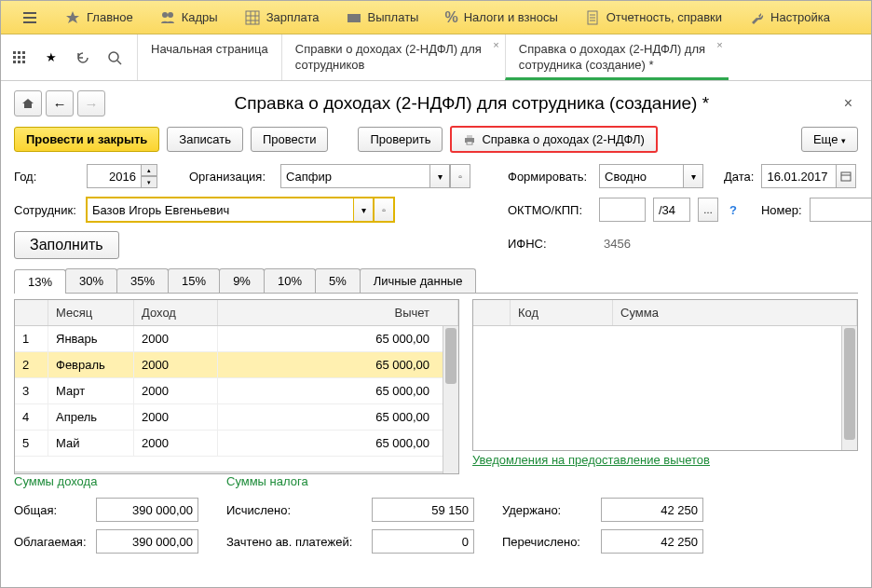 This screenshot has width=872, height=588. I want to click on org-input, so click(355, 176).